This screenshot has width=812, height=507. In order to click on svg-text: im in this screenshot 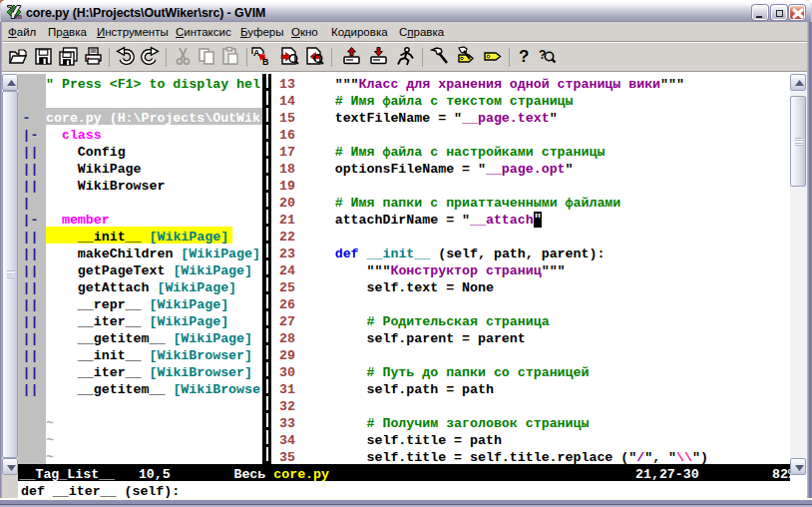, I will do `click(18, 16)`.